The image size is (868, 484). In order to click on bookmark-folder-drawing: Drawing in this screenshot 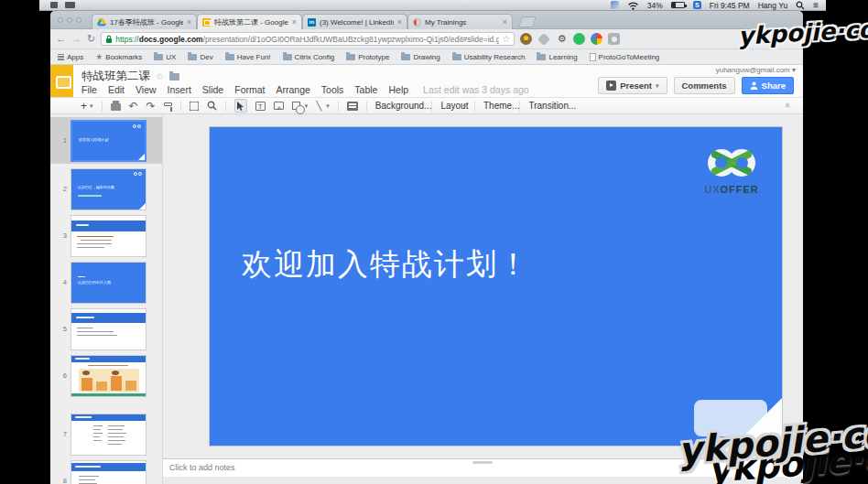, I will do `click(420, 57)`.